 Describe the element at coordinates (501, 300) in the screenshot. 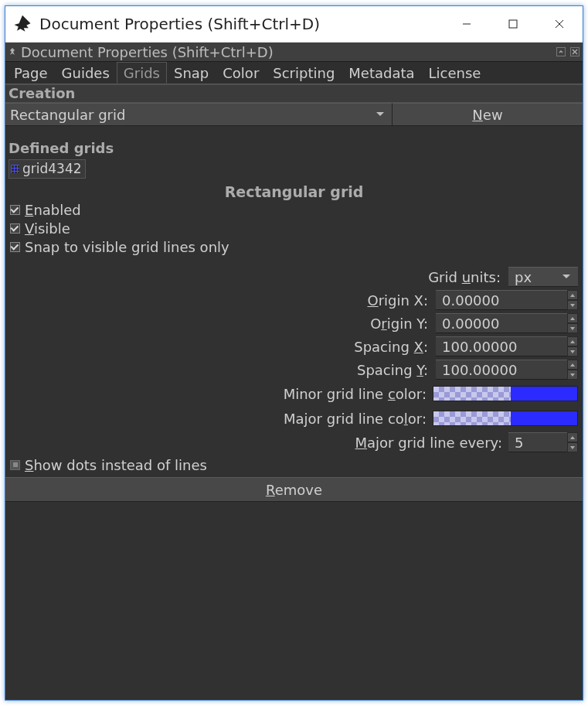

I see `origin-x-value: 0.00000` at that location.